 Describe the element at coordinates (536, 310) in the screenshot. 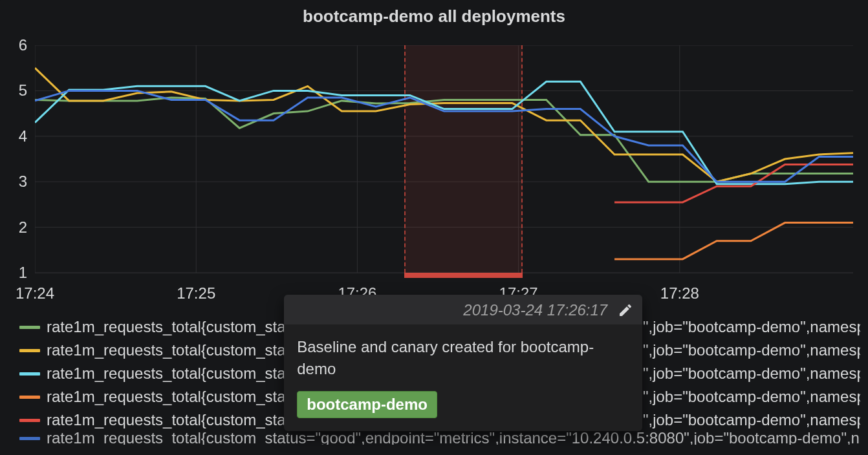

I see `tooltip-timestamp: 2019-03-24 17:26:17` at that location.